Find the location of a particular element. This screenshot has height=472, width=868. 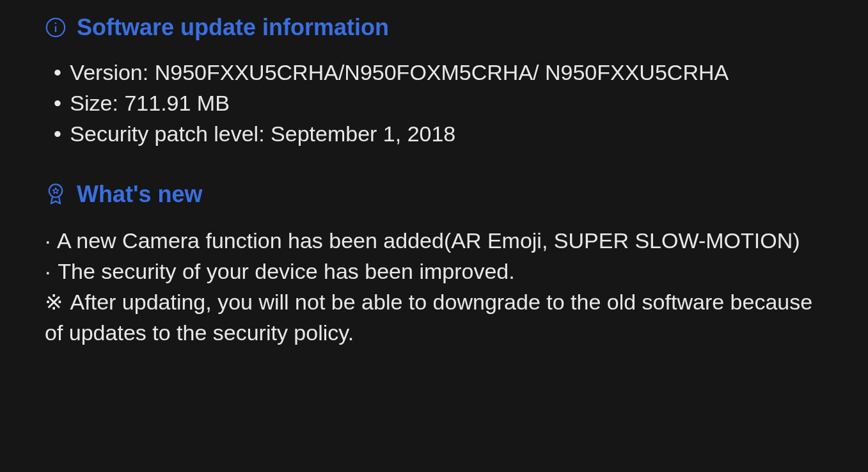

size-label: Size: is located at coordinates (94, 103).